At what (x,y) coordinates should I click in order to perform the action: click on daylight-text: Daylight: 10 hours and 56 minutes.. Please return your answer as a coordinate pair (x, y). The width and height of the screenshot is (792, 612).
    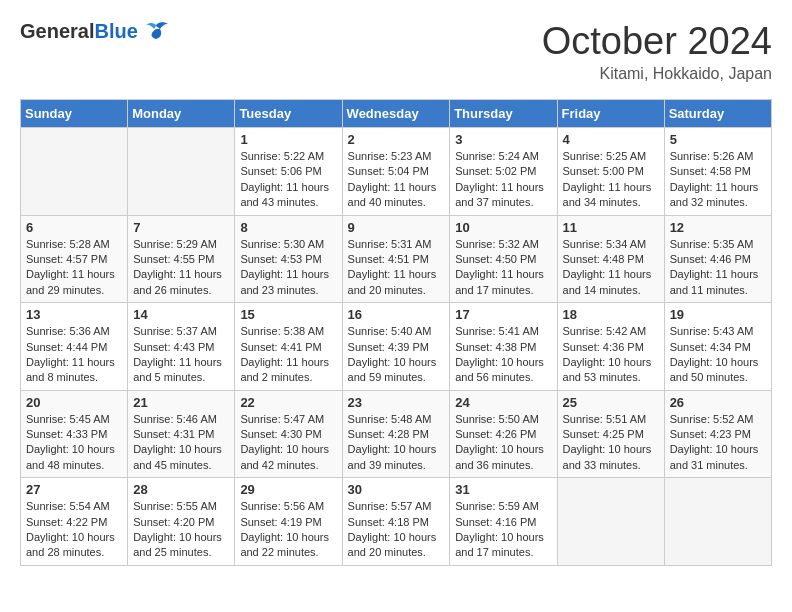
    Looking at the image, I should click on (500, 370).